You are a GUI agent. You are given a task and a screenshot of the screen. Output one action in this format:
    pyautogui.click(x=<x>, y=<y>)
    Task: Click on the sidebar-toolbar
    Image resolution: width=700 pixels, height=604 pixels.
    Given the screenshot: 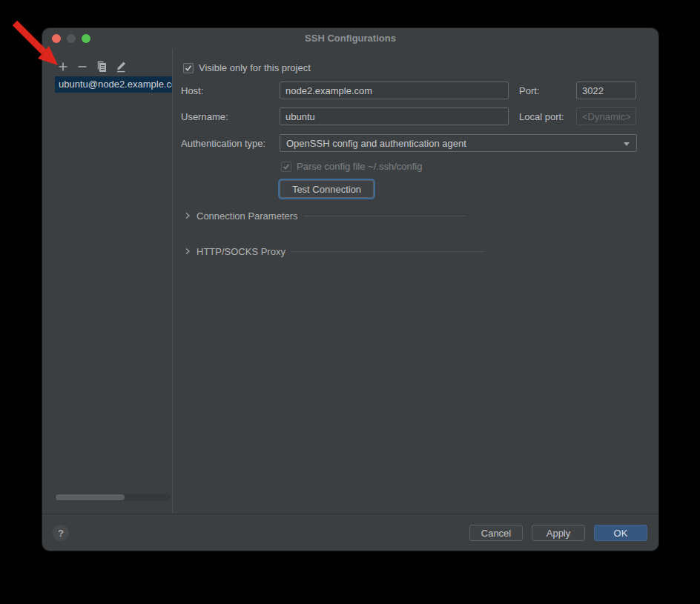 What is the action you would take?
    pyautogui.click(x=92, y=67)
    